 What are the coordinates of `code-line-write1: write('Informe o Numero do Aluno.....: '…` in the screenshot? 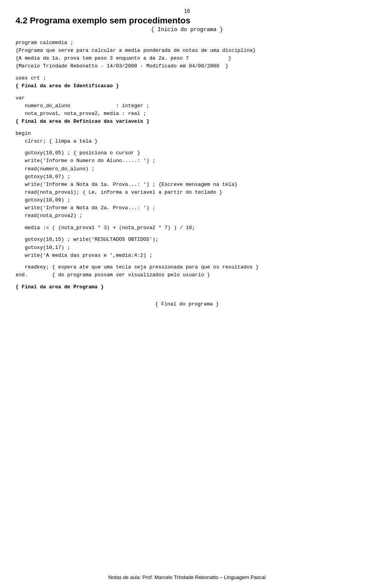 It's located at (187, 161).